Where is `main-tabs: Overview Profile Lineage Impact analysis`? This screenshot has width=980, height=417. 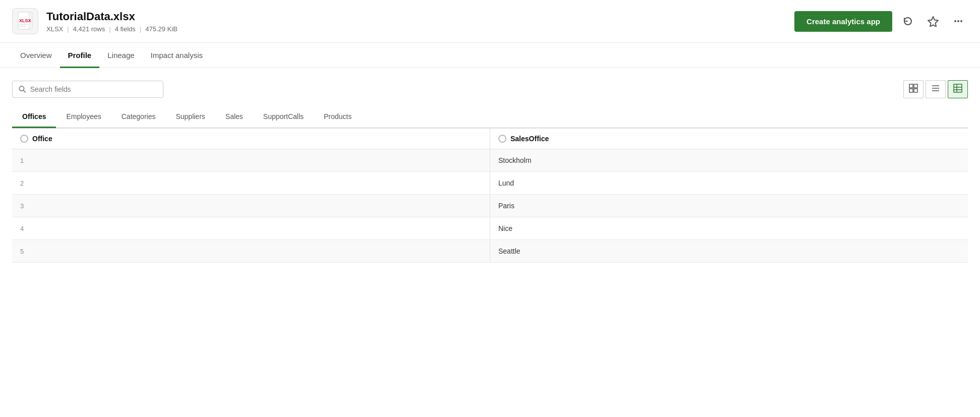 main-tabs: Overview Profile Lineage Impact analysis is located at coordinates (490, 55).